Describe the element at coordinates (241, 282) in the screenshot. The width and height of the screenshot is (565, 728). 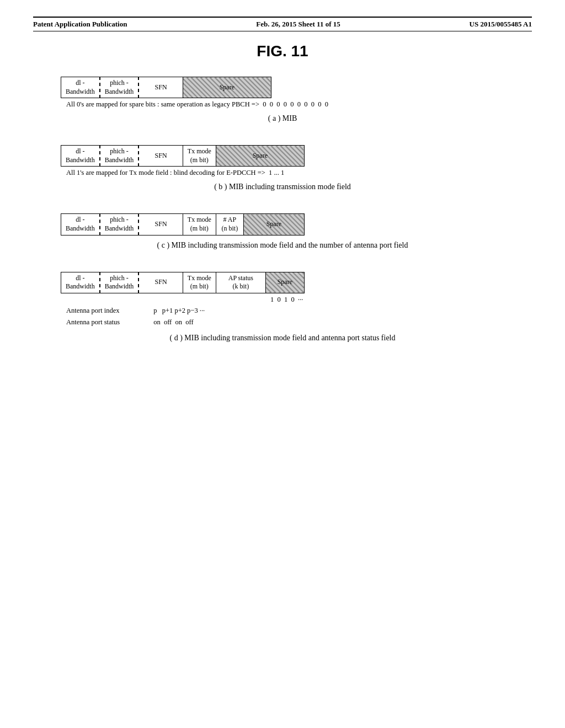
I see `apstatus-d: AP status(k bit)` at that location.